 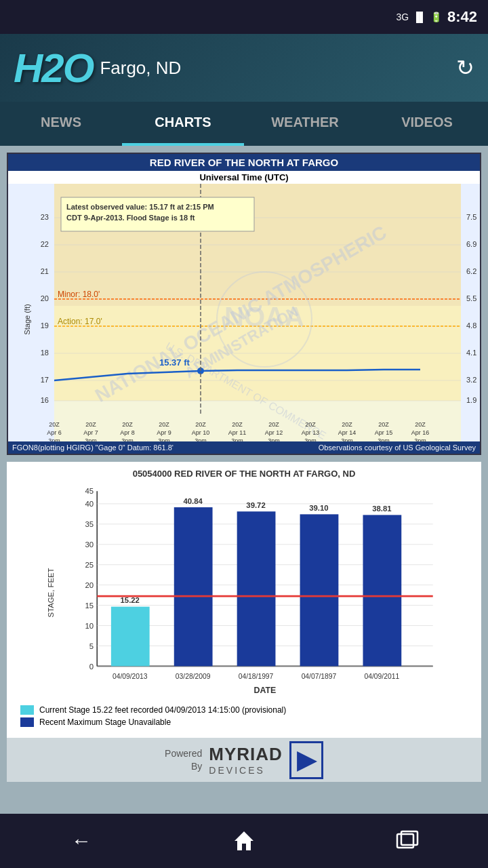 I want to click on svg-text: 40, so click(x=89, y=504).